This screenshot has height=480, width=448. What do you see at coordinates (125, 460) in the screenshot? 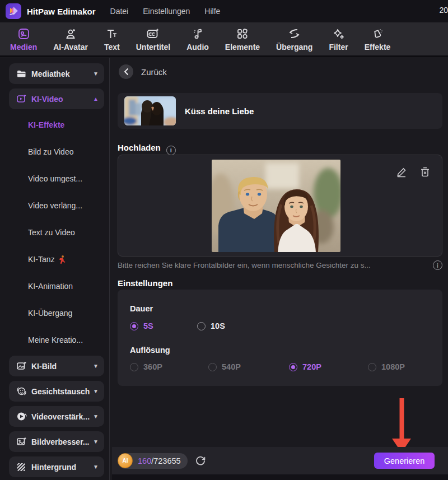
I see `ai-coin-icon: AI` at bounding box center [125, 460].